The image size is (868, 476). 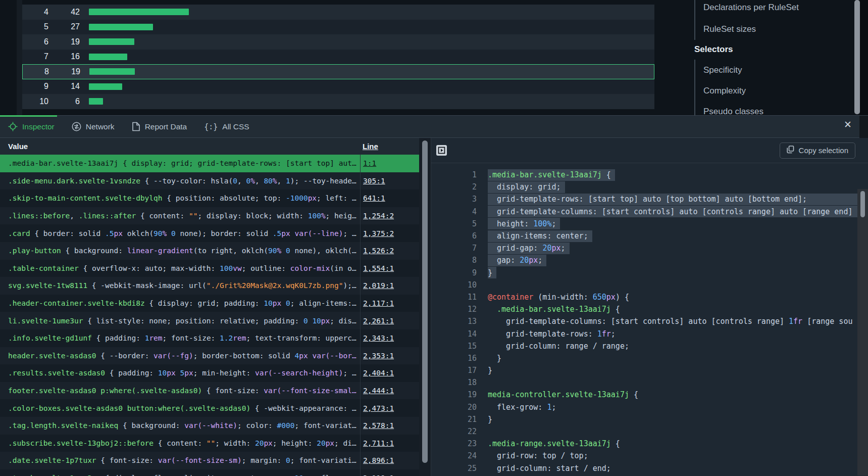 What do you see at coordinates (169, 233) in the screenshot?
I see `code-token` at bounding box center [169, 233].